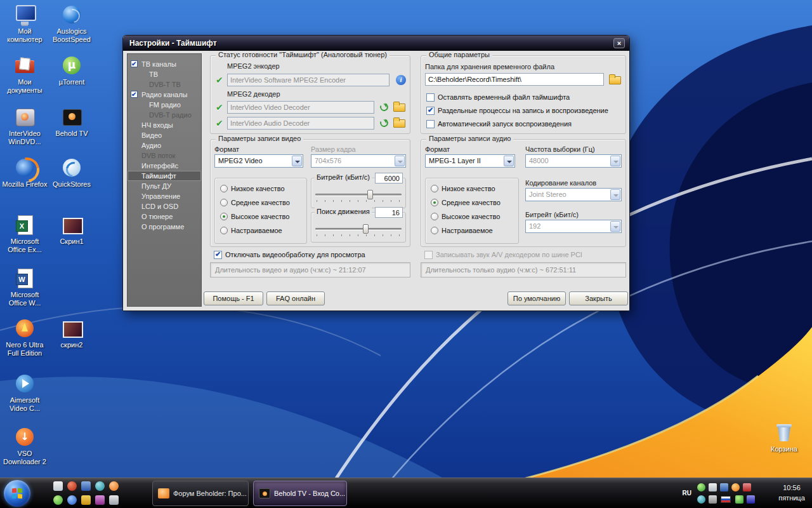 The height and width of the screenshot is (508, 812). Describe the element at coordinates (537, 298) in the screenshot. I see `defaults-button: По умолчанию` at that location.